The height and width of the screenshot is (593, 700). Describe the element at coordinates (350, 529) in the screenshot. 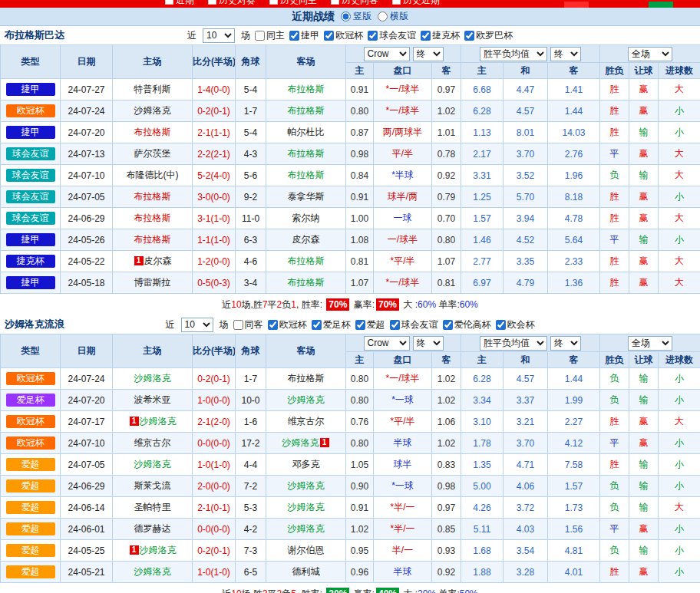

I see `match-row: 爱超24-06-01德罗赫达0-0(0-0)4-2沙姆洛克1.02*半/一0.8…` at that location.